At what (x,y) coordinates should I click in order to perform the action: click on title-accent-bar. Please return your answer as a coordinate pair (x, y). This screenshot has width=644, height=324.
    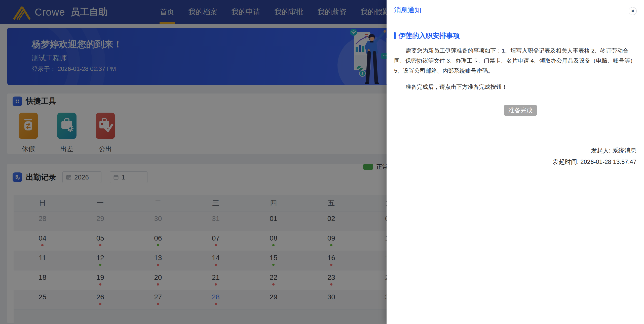
    Looking at the image, I should click on (395, 36).